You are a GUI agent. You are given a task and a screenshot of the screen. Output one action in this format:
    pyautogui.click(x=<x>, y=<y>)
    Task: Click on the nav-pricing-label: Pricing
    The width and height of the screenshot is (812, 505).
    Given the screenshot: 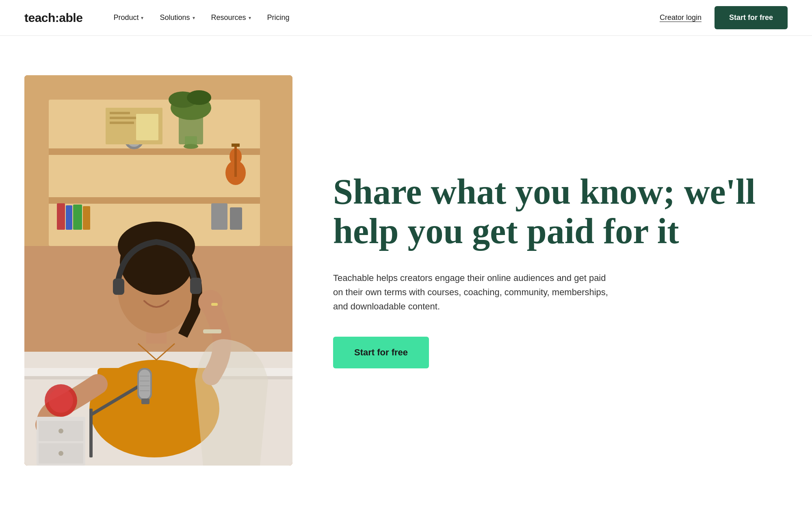 What is the action you would take?
    pyautogui.click(x=279, y=18)
    